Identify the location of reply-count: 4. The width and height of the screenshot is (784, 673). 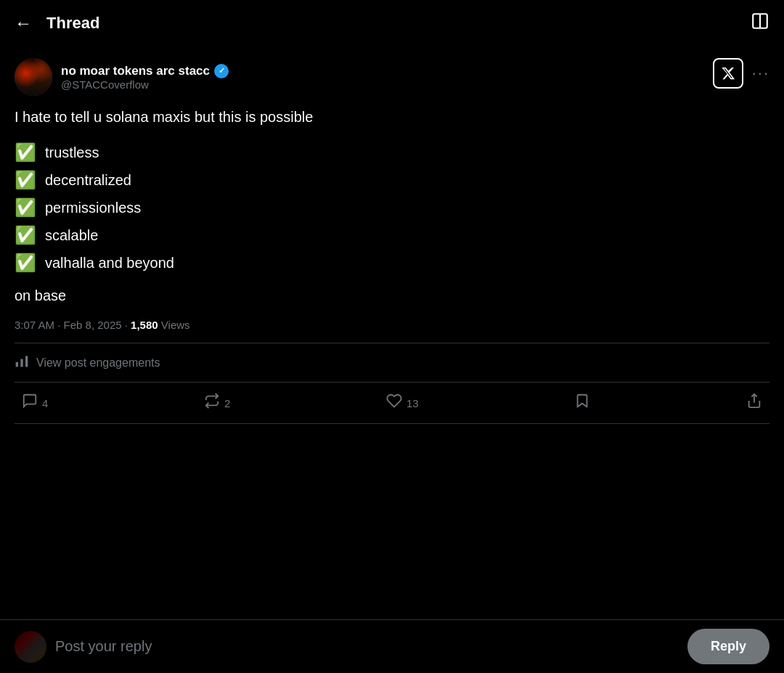
(45, 404).